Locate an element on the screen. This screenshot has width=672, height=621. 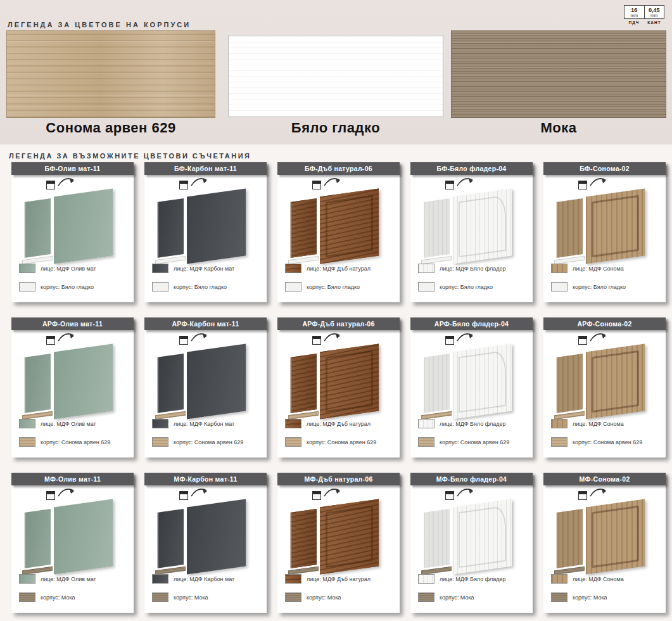
card-legend: лице: МДФ Олив мат корпус: Сонома арвен … is located at coordinates (75, 437).